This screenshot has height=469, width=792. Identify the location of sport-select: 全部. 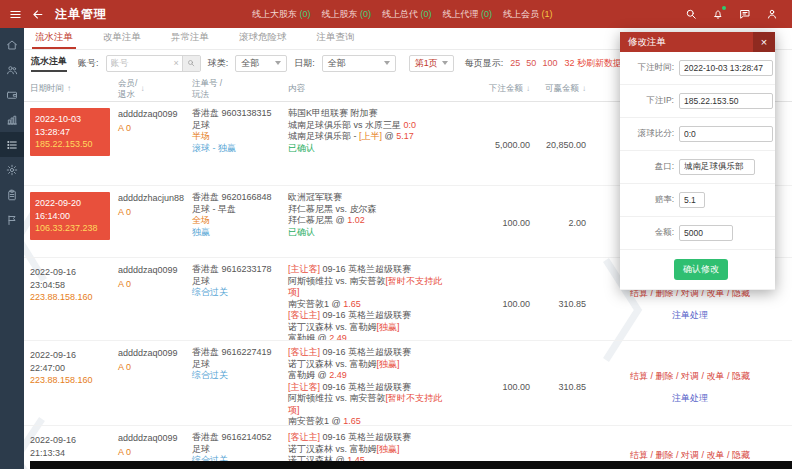
(261, 64).